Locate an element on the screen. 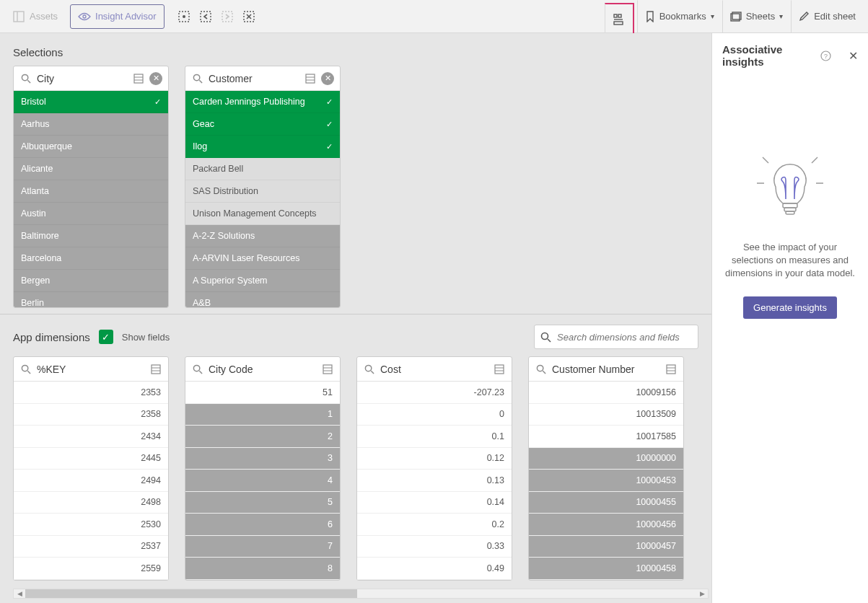 This screenshot has width=868, height=603. dimension-item: 1 is located at coordinates (263, 415).